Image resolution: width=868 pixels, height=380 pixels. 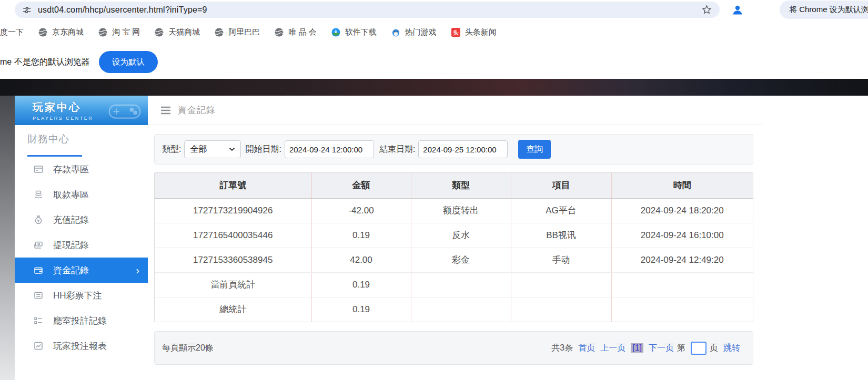 I want to click on jump-action-link: 跳转, so click(x=732, y=348).